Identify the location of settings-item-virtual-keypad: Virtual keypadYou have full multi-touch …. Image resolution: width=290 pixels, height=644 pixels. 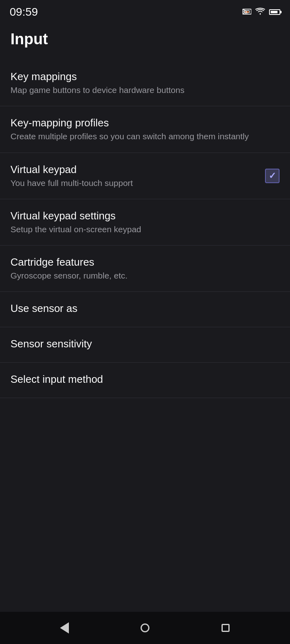
(145, 176).